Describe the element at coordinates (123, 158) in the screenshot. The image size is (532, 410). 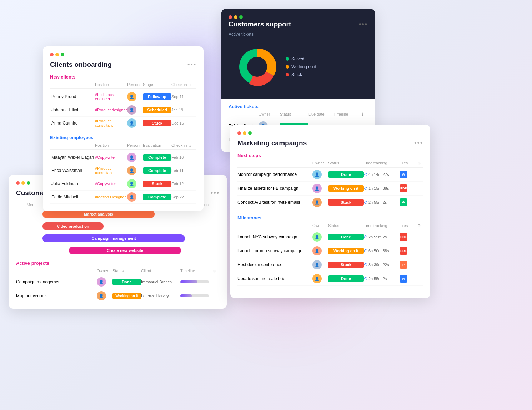
I see `table-row: Maayan Wexer Dagan #Copywriter 👤 Complet…` at that location.